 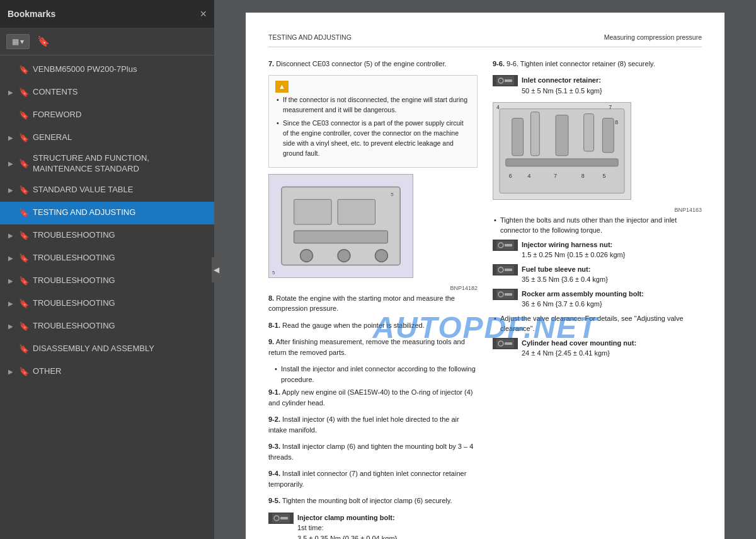 I want to click on sidebar-item-label-trouble1: TROUBLESHOOTING, so click(x=121, y=236).